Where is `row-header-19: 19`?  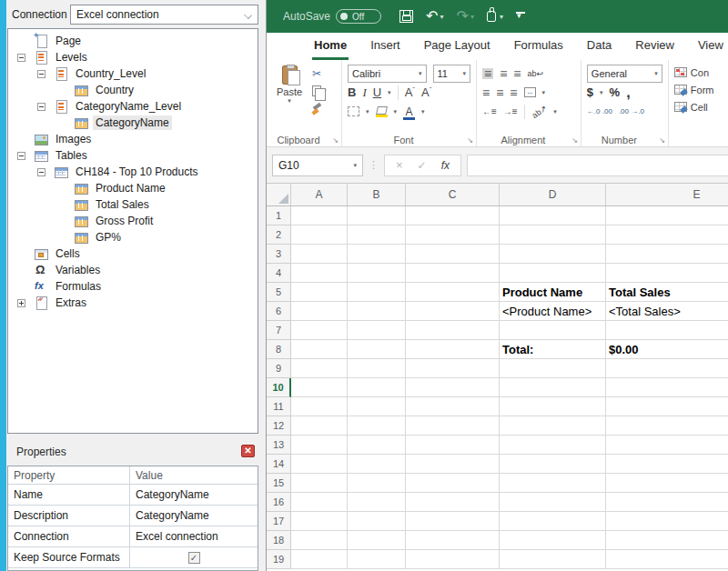
row-header-19: 19 is located at coordinates (278, 560).